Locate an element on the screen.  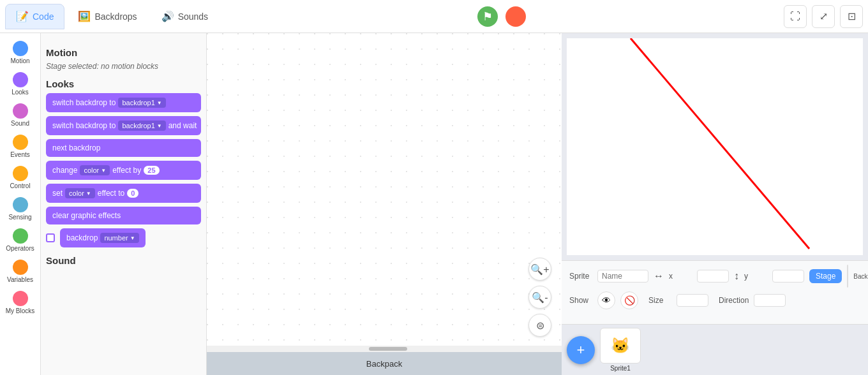
x-input is located at coordinates (713, 276).